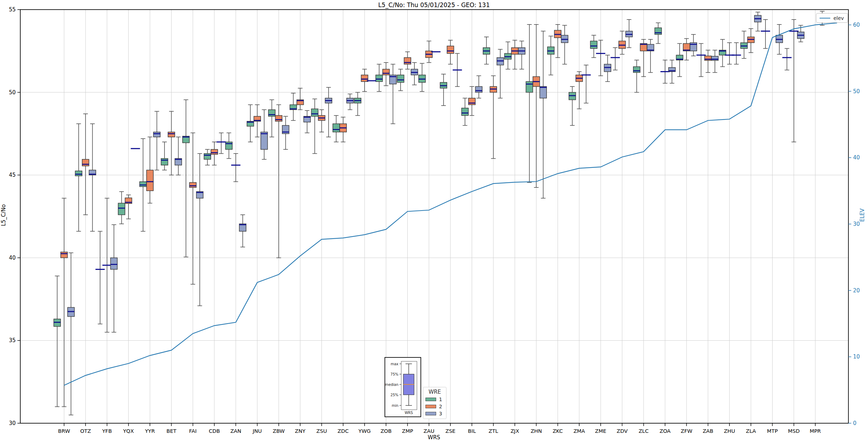  Describe the element at coordinates (407, 431) in the screenshot. I see `x-tick-label: ZMP` at that location.